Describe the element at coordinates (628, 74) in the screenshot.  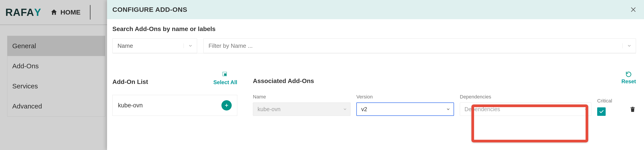
I see `reset-icon` at that location.